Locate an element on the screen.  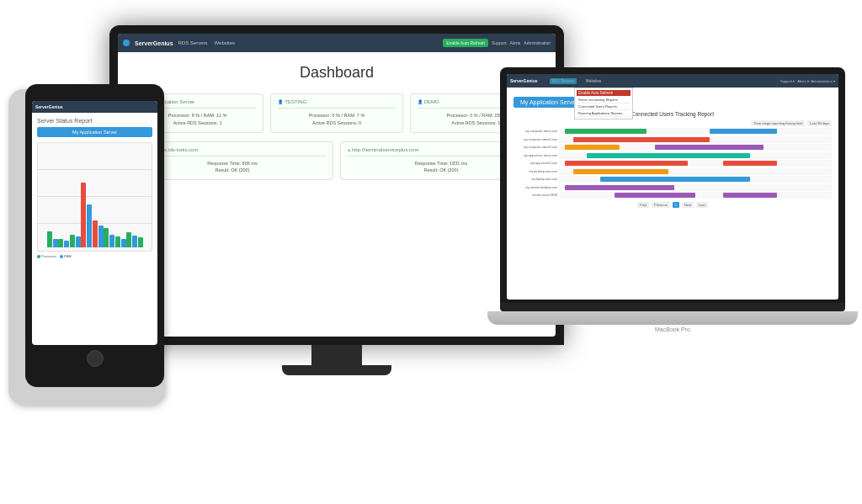
laptop-nav-right: Support ▾ Alerts ▾ Administration ▾ is located at coordinates (808, 81).